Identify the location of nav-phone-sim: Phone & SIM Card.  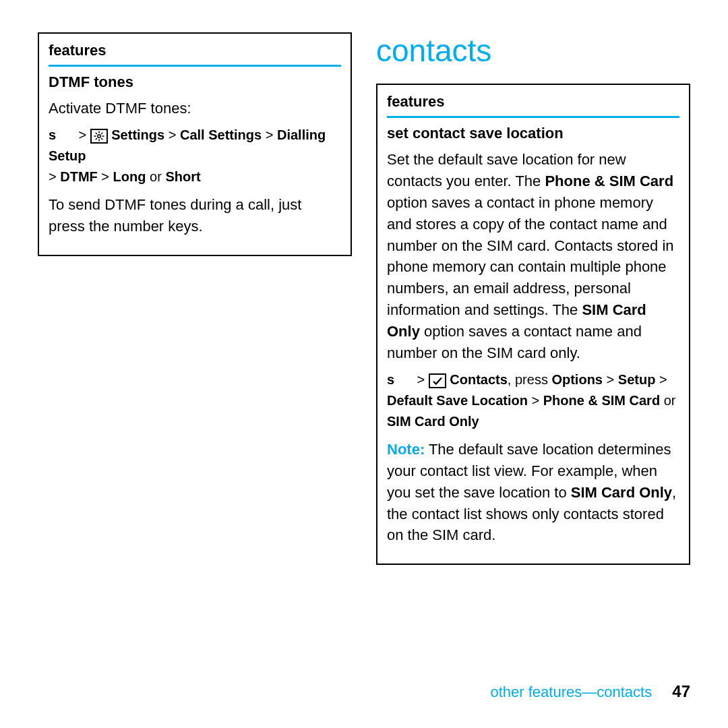
(601, 400).